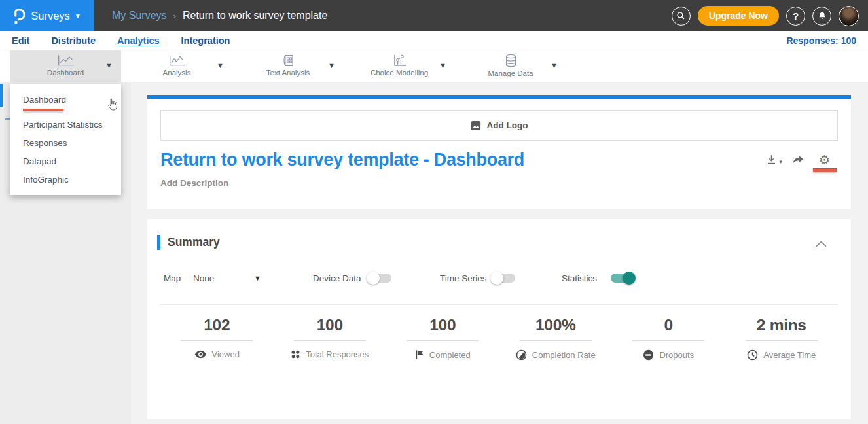 Image resolution: width=868 pixels, height=424 pixels. I want to click on chevron-up-icon, so click(821, 244).